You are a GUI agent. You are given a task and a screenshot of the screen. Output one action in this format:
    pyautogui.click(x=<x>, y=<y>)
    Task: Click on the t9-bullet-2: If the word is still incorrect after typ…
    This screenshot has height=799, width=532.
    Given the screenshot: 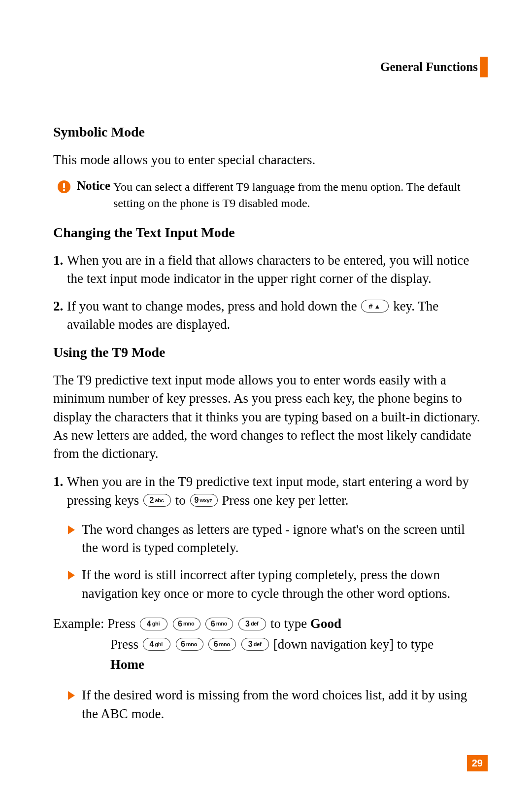 What is the action you would take?
    pyautogui.click(x=274, y=585)
    